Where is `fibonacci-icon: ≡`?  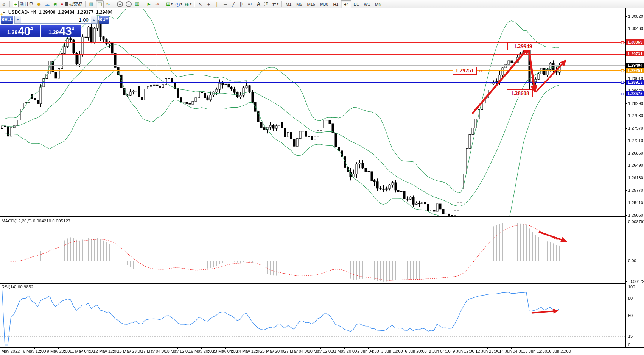 fibonacci-icon: ≡ is located at coordinates (249, 4).